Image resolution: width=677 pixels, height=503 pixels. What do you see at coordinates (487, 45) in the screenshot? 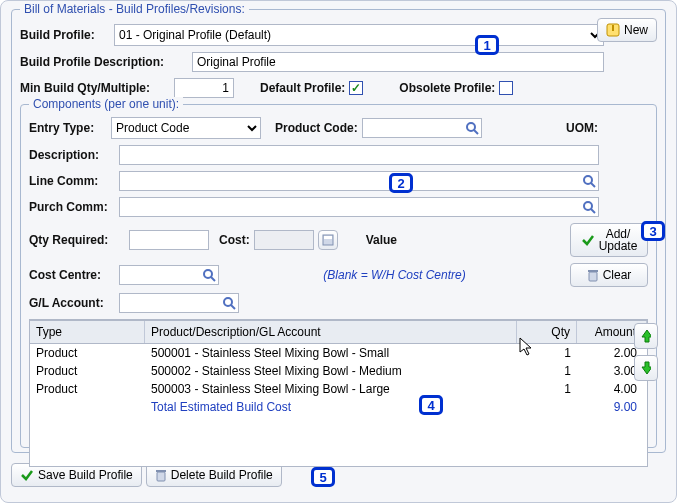
I see `callout-1: 1` at bounding box center [487, 45].